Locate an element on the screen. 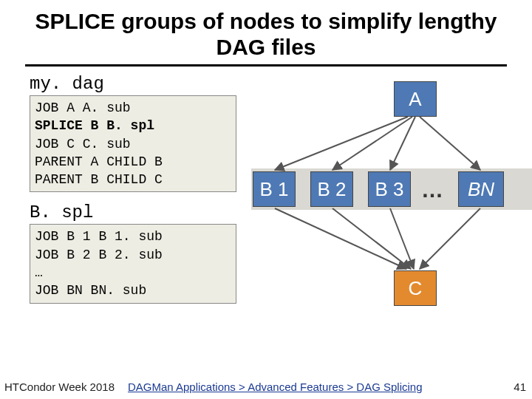  footer-breadcrumb: DAGMan Applications > Advanced Features … is located at coordinates (275, 387).